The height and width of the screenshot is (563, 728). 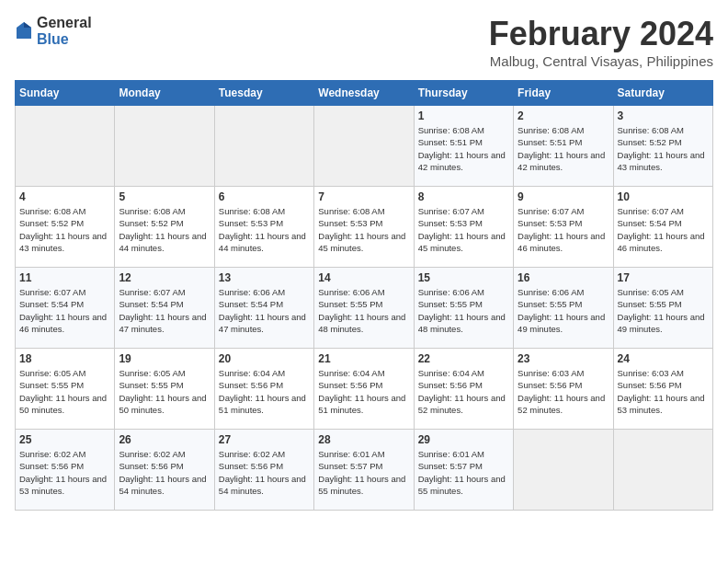 What do you see at coordinates (264, 308) in the screenshot?
I see `calendar-cell: 13Sunrise: 6:06 AM Sunset: 5:54 PM Dayli…` at bounding box center [264, 308].